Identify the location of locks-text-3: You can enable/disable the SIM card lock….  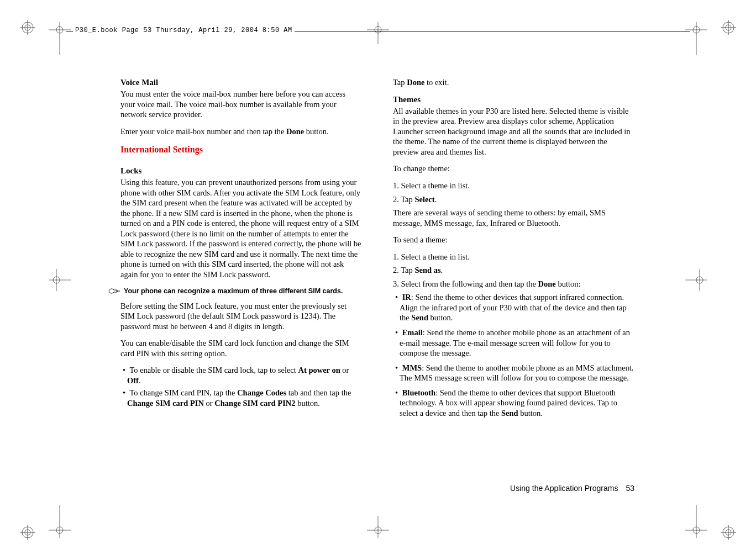
(241, 348).